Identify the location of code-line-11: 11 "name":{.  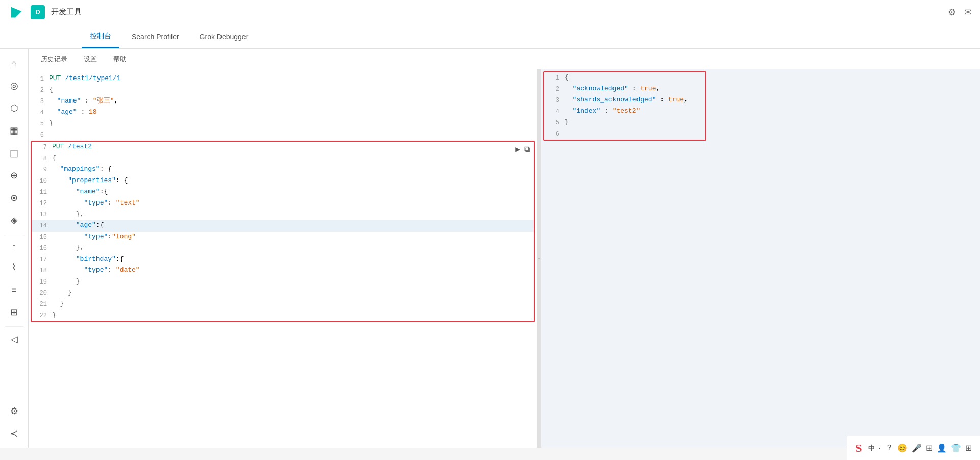
(283, 192).